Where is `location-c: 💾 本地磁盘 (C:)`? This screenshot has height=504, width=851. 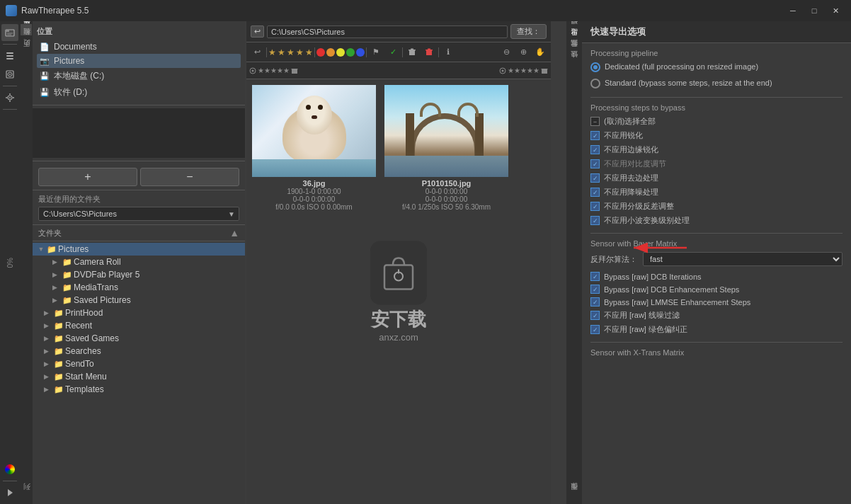 location-c: 💾 本地磁盘 (C:) is located at coordinates (139, 76).